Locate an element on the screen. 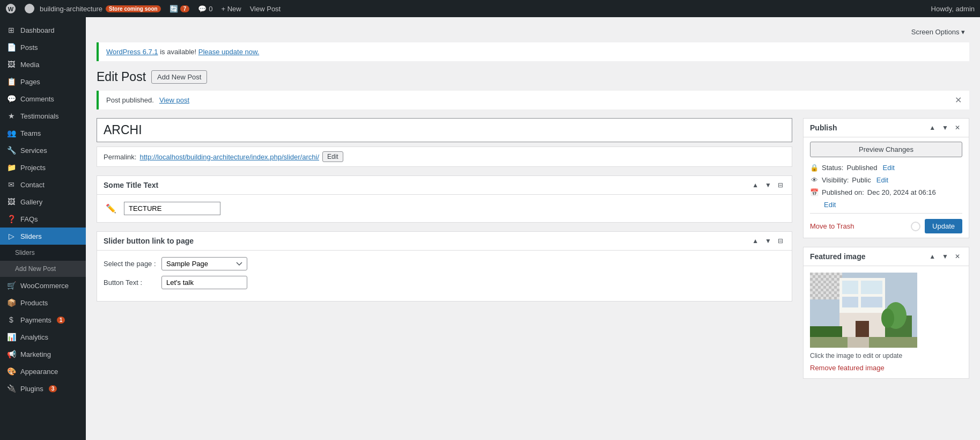 This screenshot has width=980, height=440. featured-image-up-button: ▲ is located at coordinates (932, 256).